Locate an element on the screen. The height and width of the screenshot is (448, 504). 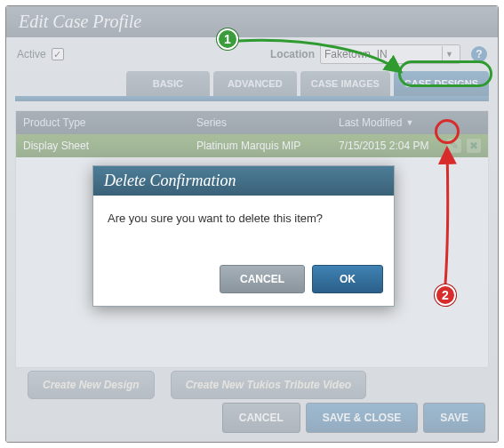
col-last-modified-label: Last Modified is located at coordinates (370, 123).